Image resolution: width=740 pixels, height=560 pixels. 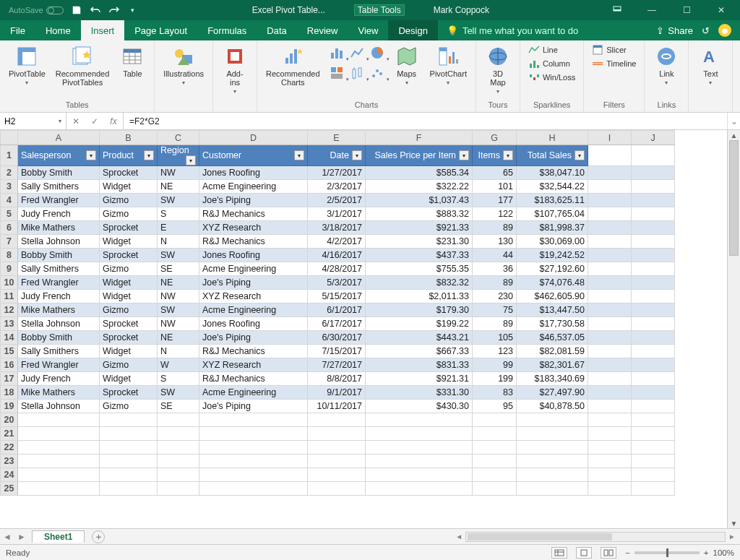 What do you see at coordinates (178, 379) in the screenshot?
I see `data-cell: S` at bounding box center [178, 379].